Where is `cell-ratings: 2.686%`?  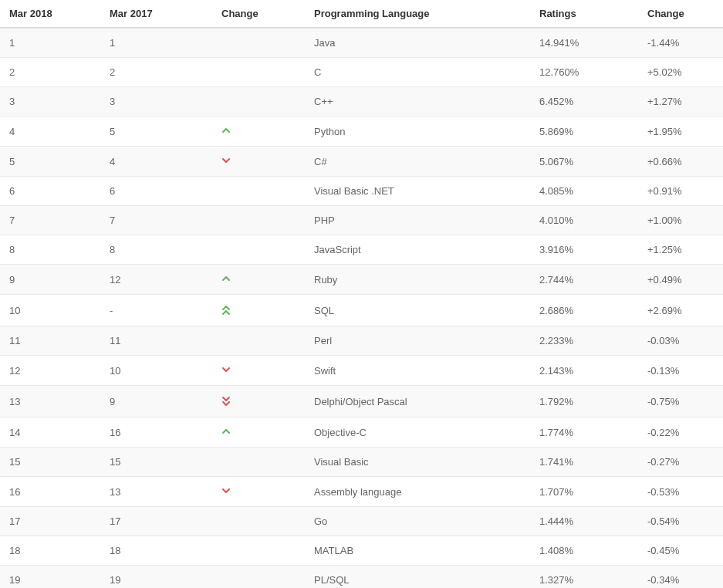
cell-ratings: 2.686% is located at coordinates (584, 310).